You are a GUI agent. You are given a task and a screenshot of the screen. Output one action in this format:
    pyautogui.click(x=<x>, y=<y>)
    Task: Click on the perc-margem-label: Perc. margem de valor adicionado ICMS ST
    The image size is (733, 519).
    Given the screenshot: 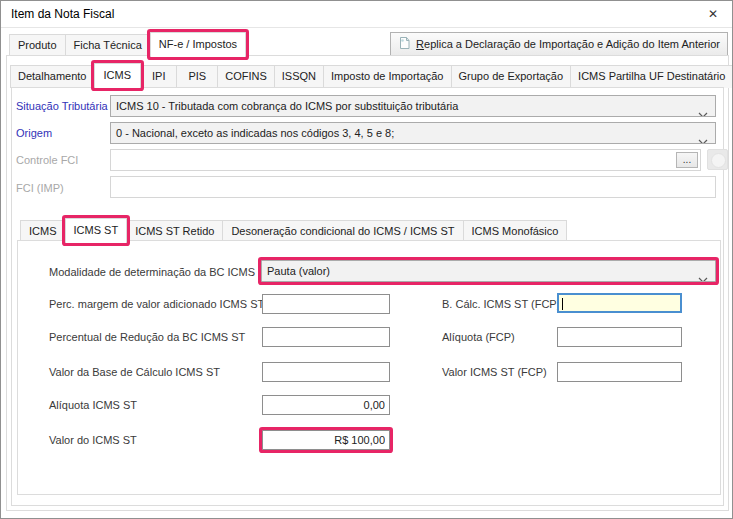 What is the action you would take?
    pyautogui.click(x=156, y=304)
    